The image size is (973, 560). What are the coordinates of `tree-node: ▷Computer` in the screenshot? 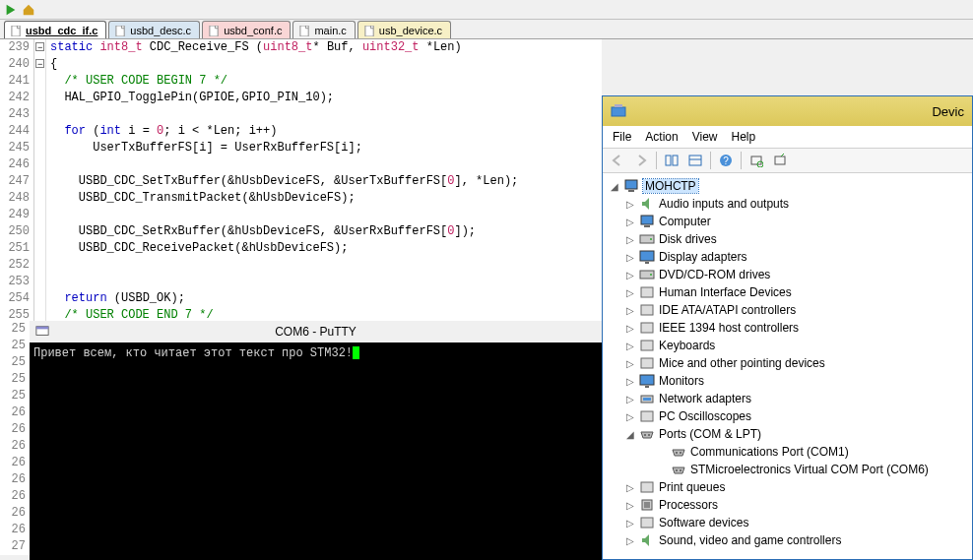 It's located at (788, 221).